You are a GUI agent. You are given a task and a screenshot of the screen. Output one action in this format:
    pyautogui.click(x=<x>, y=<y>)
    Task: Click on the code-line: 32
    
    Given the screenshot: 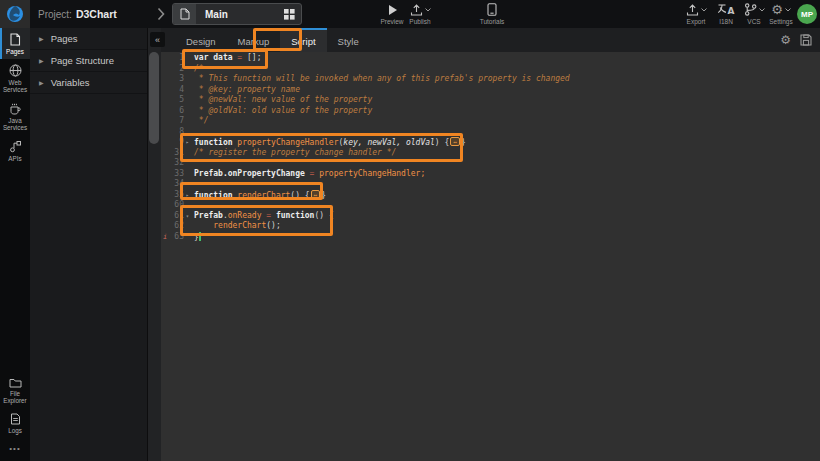 What is the action you would take?
    pyautogui.click(x=490, y=164)
    